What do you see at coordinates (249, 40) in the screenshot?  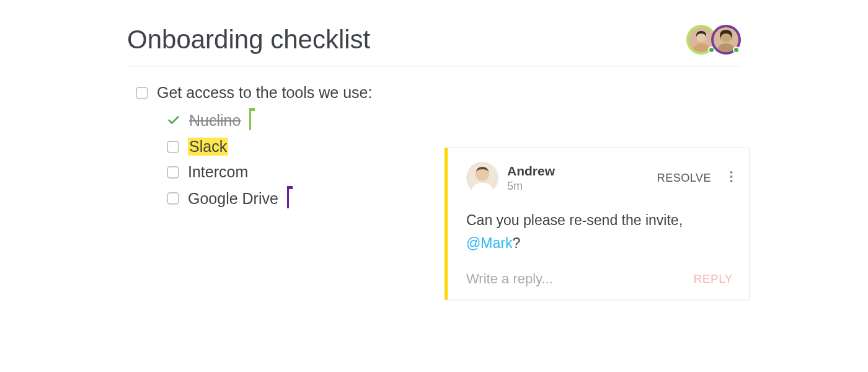 I see `page-title: Onboarding checklist` at bounding box center [249, 40].